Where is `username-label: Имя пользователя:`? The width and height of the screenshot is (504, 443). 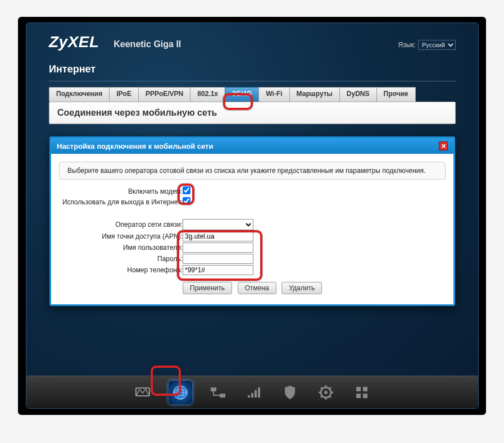 username-label: Имя пользователя: is located at coordinates (121, 248).